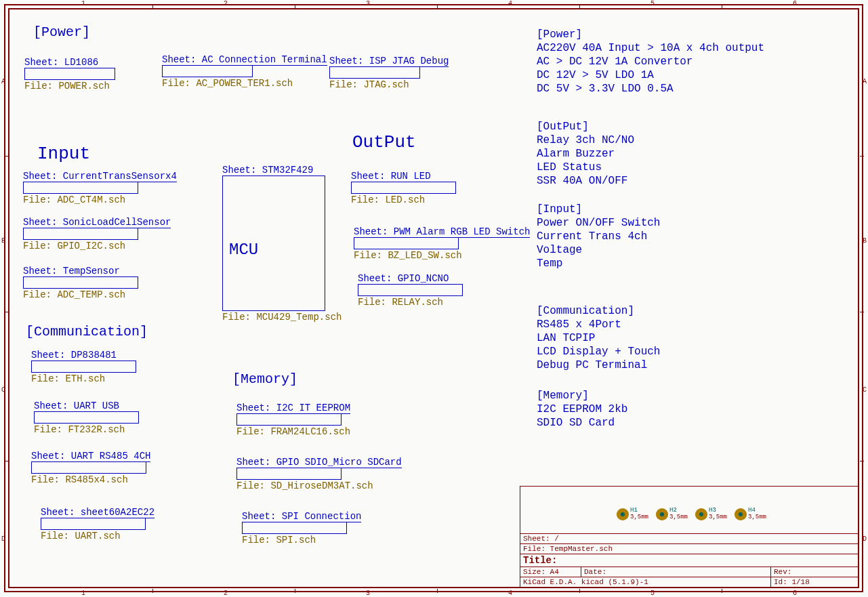 This screenshot has width=868, height=597. I want to click on ruler-num: 1, so click(83, 594).